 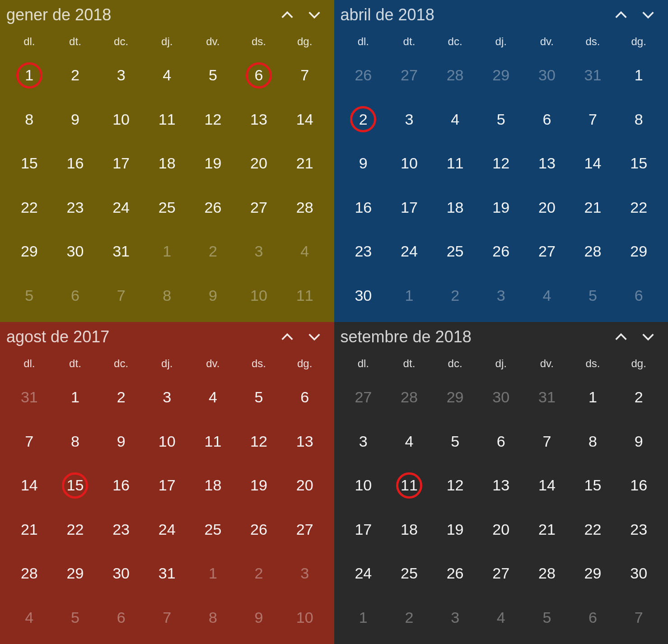 I want to click on day-cell-outside: 8, so click(x=213, y=618).